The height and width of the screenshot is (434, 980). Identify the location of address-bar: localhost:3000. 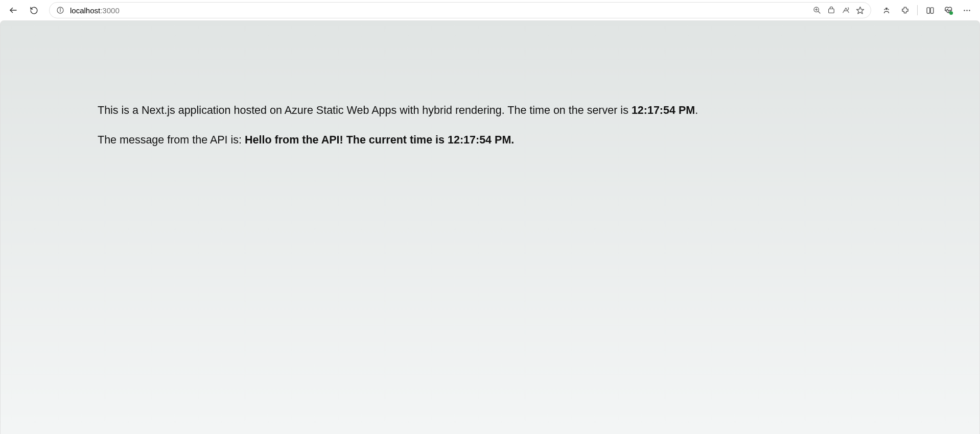
(460, 10).